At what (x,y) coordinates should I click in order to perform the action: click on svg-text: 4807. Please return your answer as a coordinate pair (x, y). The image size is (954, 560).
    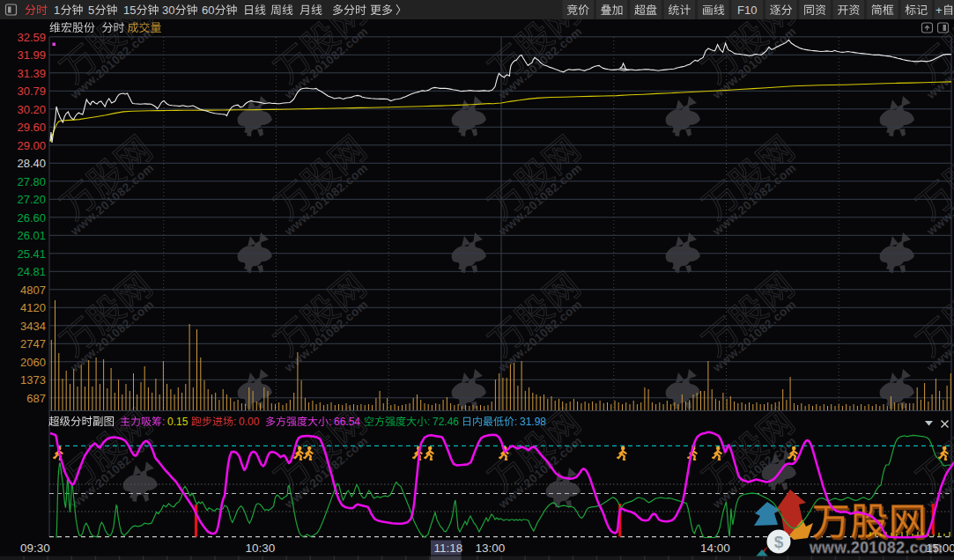
    Looking at the image, I should click on (33, 291).